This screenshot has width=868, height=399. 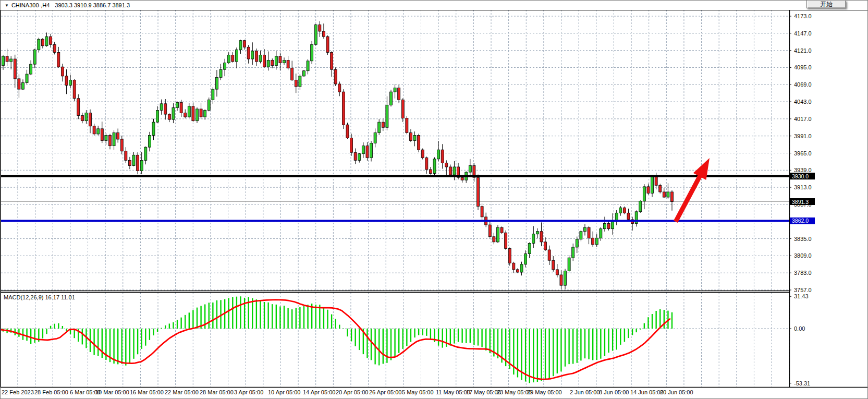 What do you see at coordinates (614, 392) in the screenshot?
I see `time-axis-label: 8 Jun 05:00` at bounding box center [614, 392].